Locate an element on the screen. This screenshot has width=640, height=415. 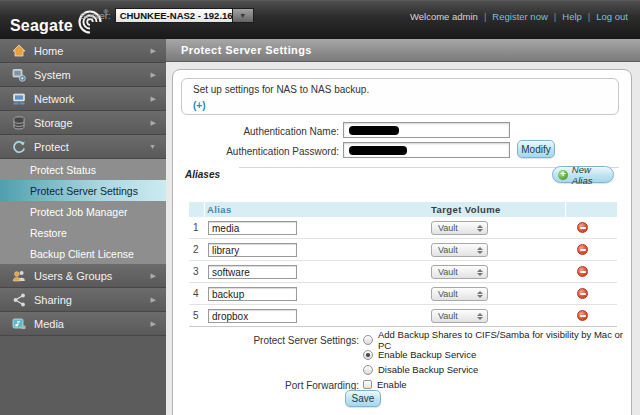
sidebar-subitem-protect-status: Protect Status is located at coordinates (83, 170).